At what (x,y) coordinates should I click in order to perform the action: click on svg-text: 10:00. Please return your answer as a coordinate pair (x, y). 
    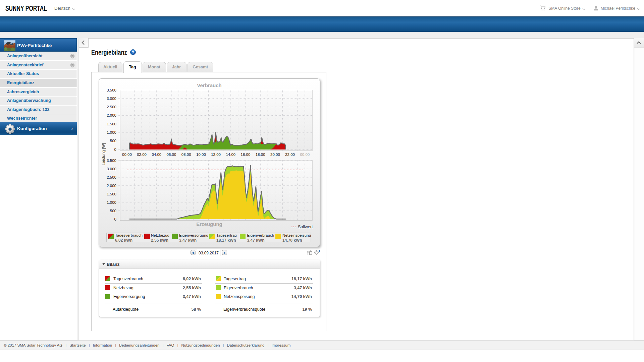
    Looking at the image, I should click on (201, 155).